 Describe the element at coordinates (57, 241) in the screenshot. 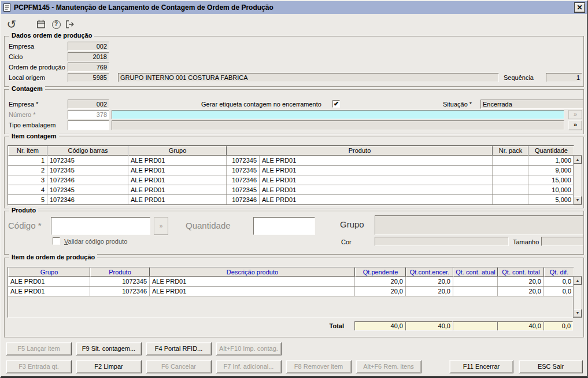

I see `validar-codigo-checkbox` at that location.